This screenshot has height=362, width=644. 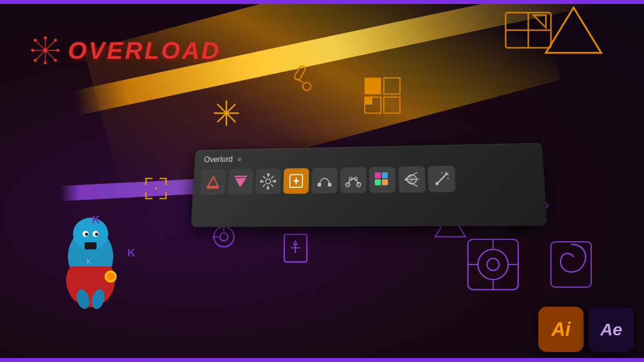 I want to click on tool-magic, so click(x=442, y=179).